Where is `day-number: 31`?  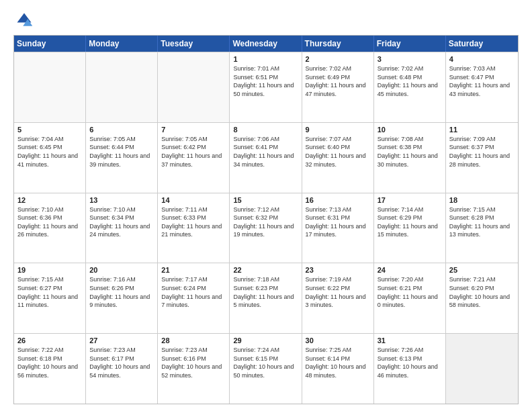 day-number: 31 is located at coordinates (410, 340).